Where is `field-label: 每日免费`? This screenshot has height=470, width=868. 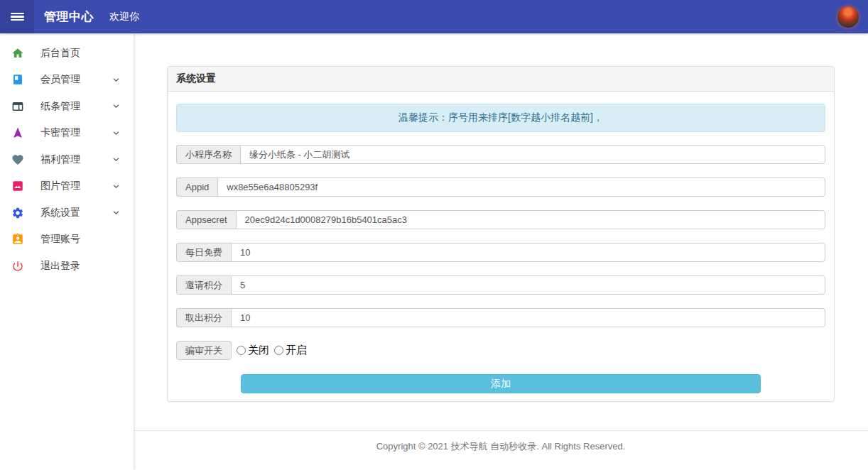
field-label: 每日免费 is located at coordinates (203, 253).